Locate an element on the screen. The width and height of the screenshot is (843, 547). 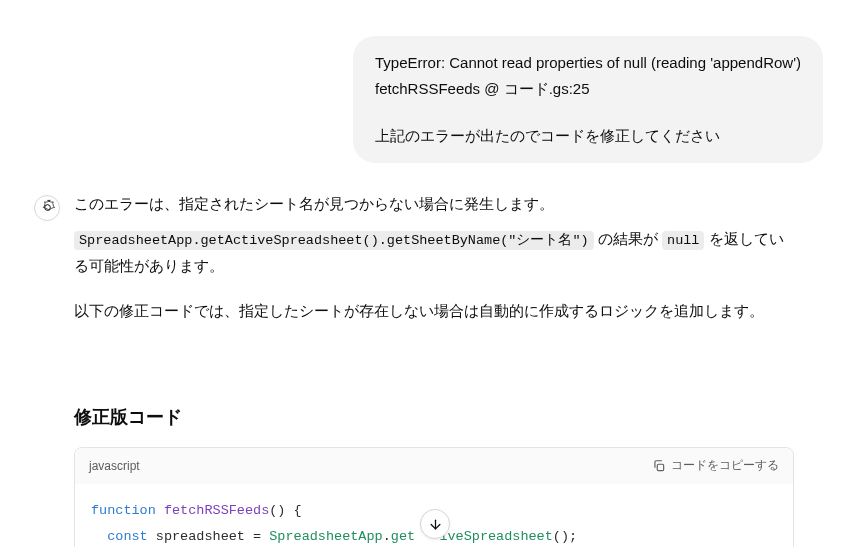
user-request-text: 上記のエラーが出たのでコードを修正してください is located at coordinates (588, 136).